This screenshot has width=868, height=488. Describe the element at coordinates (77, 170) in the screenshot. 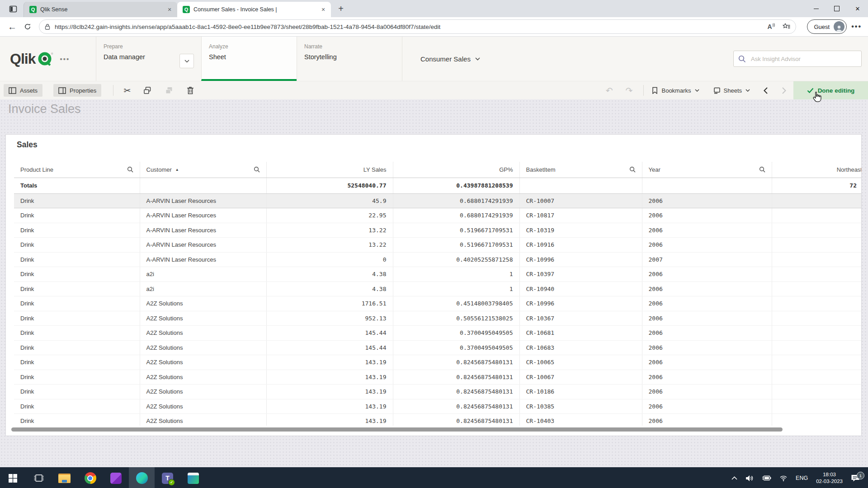

I see `column-header: Product Line` at that location.